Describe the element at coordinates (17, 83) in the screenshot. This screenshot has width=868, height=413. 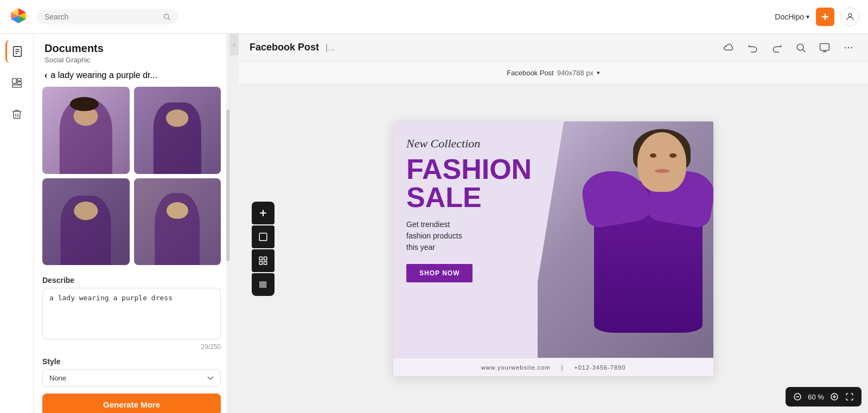
I see `templates-icon` at that location.